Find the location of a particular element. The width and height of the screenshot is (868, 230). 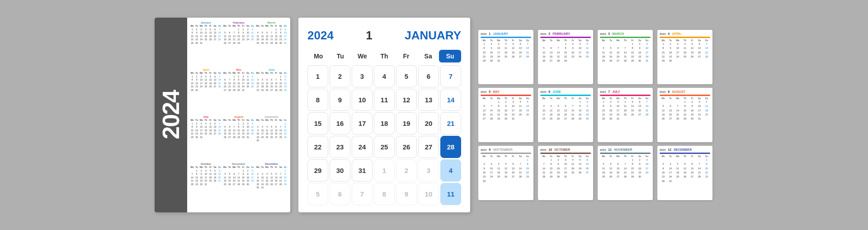

mini-cal-october: OctoberMoTuWeThFrSaSu1234567891011121314… is located at coordinates (206, 186).